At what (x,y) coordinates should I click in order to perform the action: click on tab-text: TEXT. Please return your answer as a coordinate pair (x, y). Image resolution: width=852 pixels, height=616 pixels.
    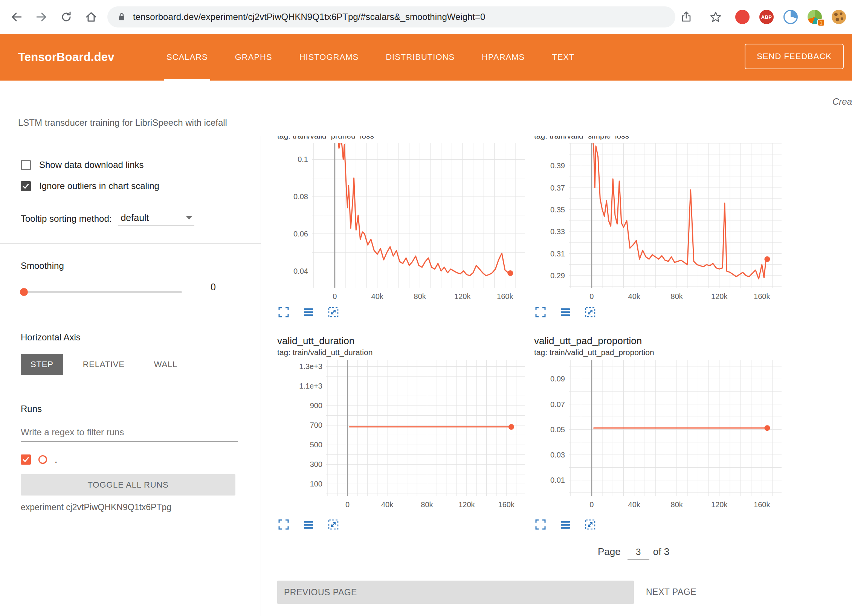
    Looking at the image, I should click on (563, 57).